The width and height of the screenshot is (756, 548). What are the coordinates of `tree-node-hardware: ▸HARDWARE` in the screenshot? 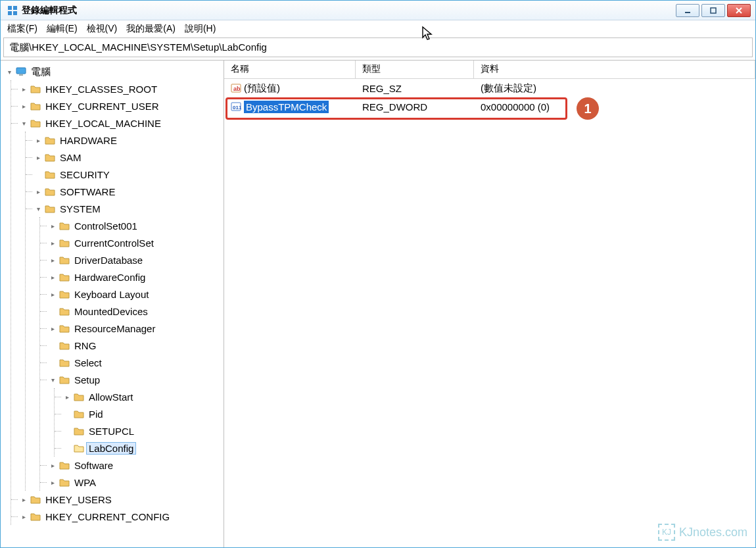 It's located at (128, 140).